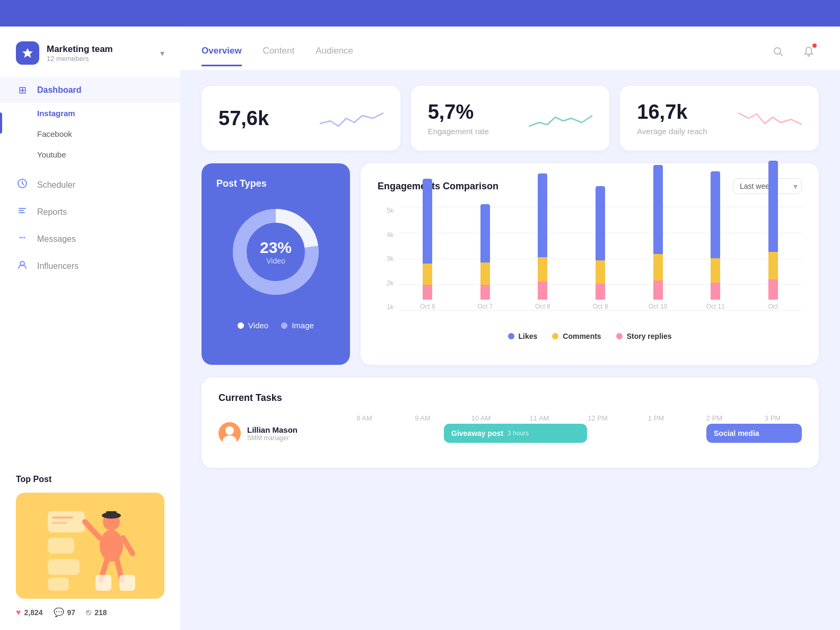 This screenshot has height=630, width=840. Describe the element at coordinates (90, 239) in the screenshot. I see `sidebar-item-messages: Messages` at that location.